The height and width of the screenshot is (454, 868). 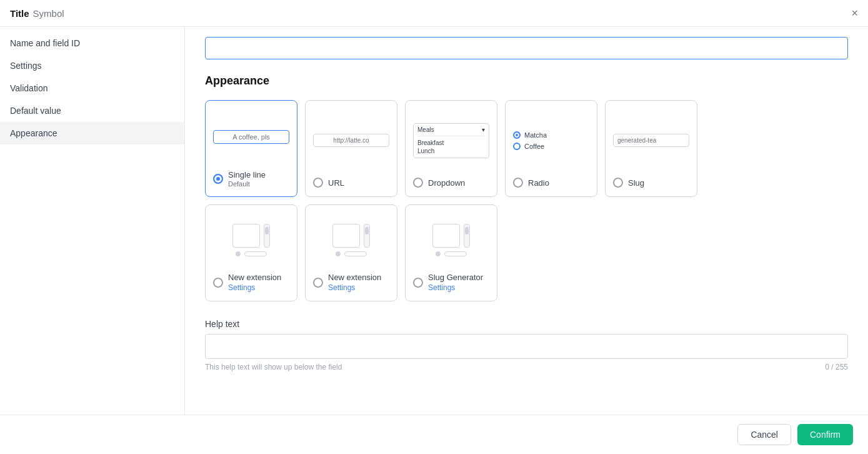 I want to click on card-slug-radio, so click(x=618, y=183).